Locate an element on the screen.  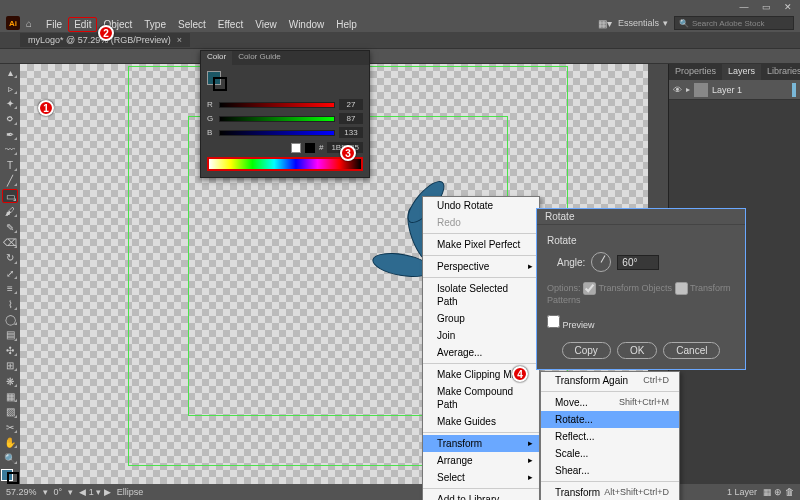
tool-width: ≡ is located at coordinates (10, 288).